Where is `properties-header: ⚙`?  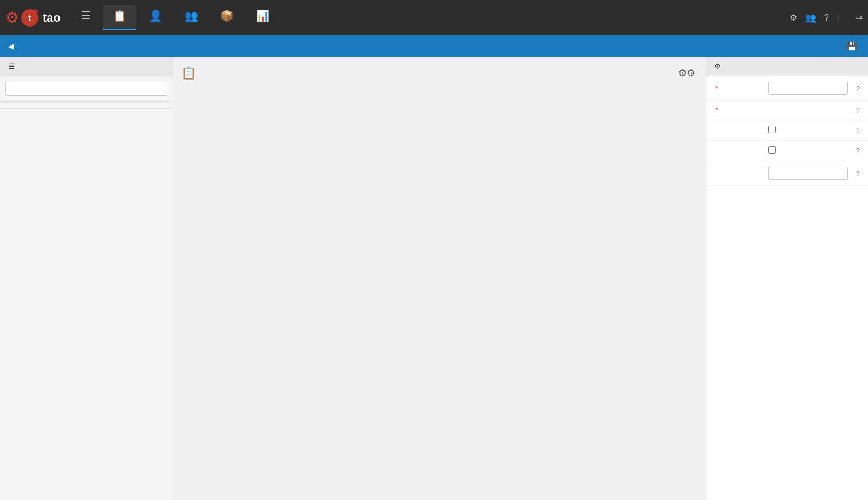
properties-header: ⚙ is located at coordinates (787, 67).